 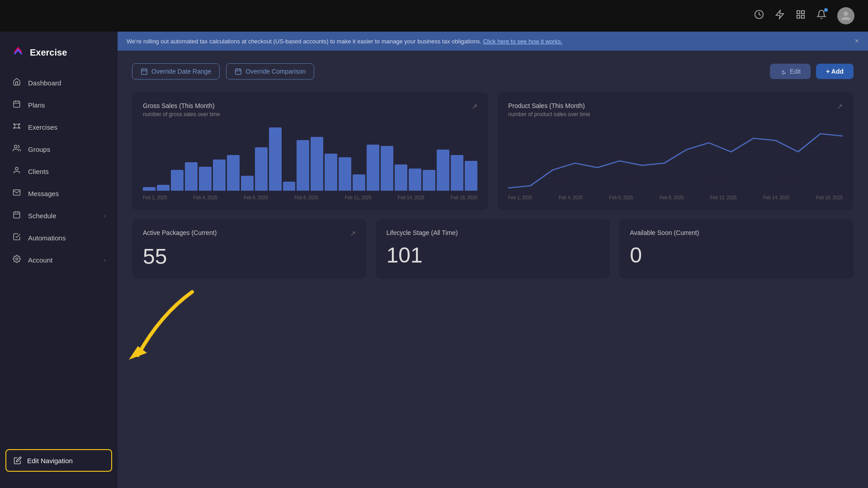 What do you see at coordinates (176, 71) in the screenshot?
I see `override-date-range-button: Override Date Range` at bounding box center [176, 71].